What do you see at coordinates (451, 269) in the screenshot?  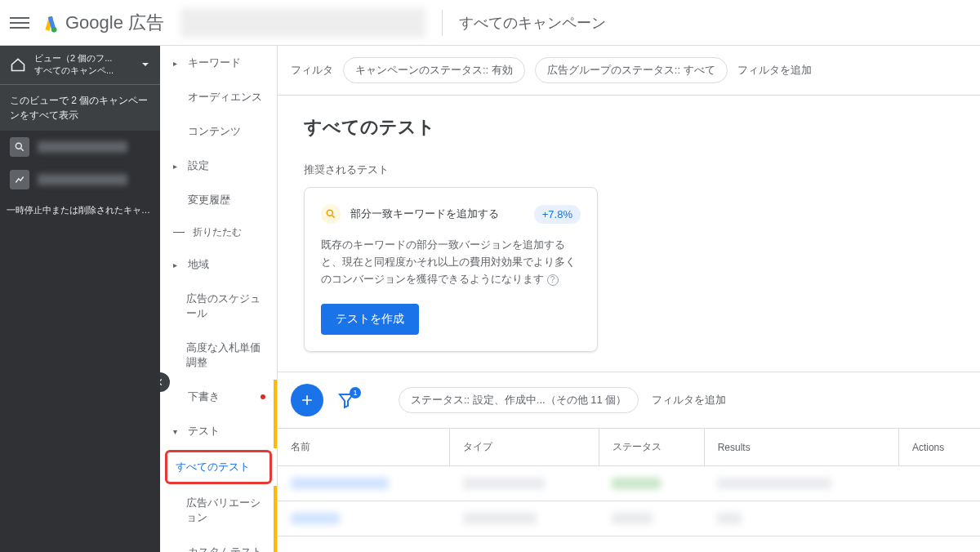 I see `recommendation-card: 部分一致キーワードを追加する +7.8% 既存のキーワードの部分一致バージョンを…` at bounding box center [451, 269].